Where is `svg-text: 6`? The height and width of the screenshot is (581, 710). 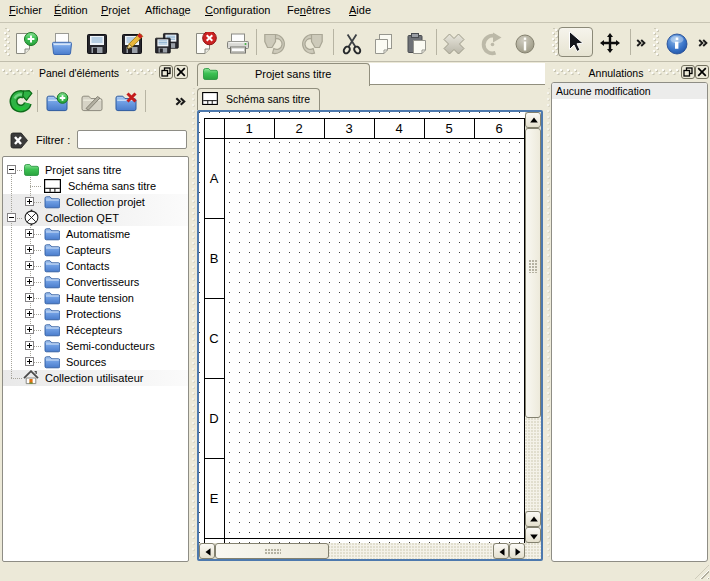 svg-text: 6 is located at coordinates (498, 128).